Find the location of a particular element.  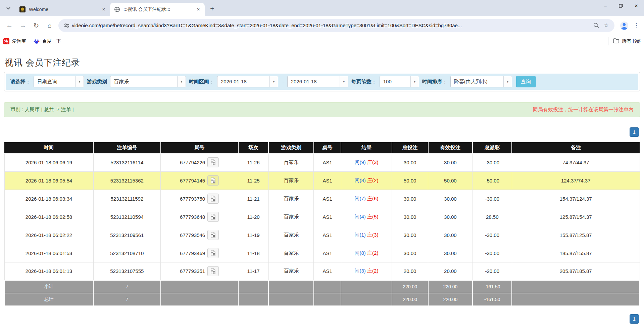

query-type-select: 日期查询 ▼ is located at coordinates (59, 82).